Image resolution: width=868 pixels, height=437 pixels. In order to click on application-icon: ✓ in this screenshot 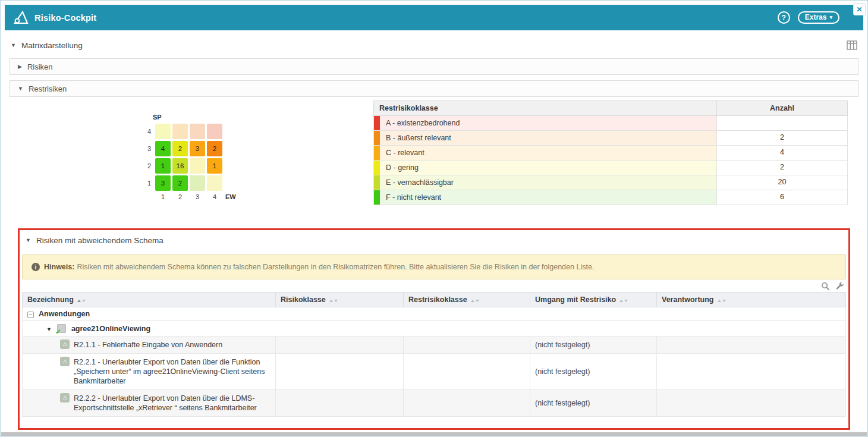, I will do `click(62, 328)`.